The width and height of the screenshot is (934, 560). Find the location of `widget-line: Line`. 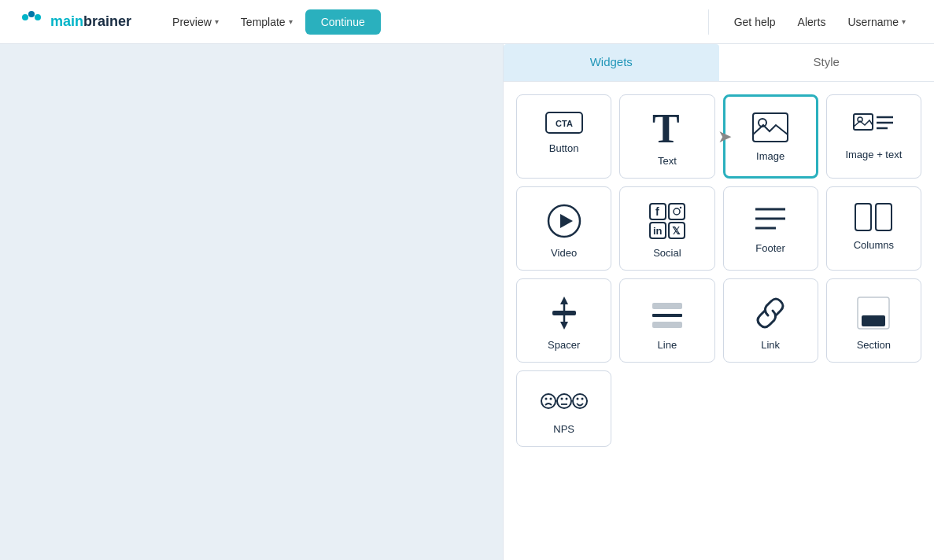

widget-line: Line is located at coordinates (667, 321).